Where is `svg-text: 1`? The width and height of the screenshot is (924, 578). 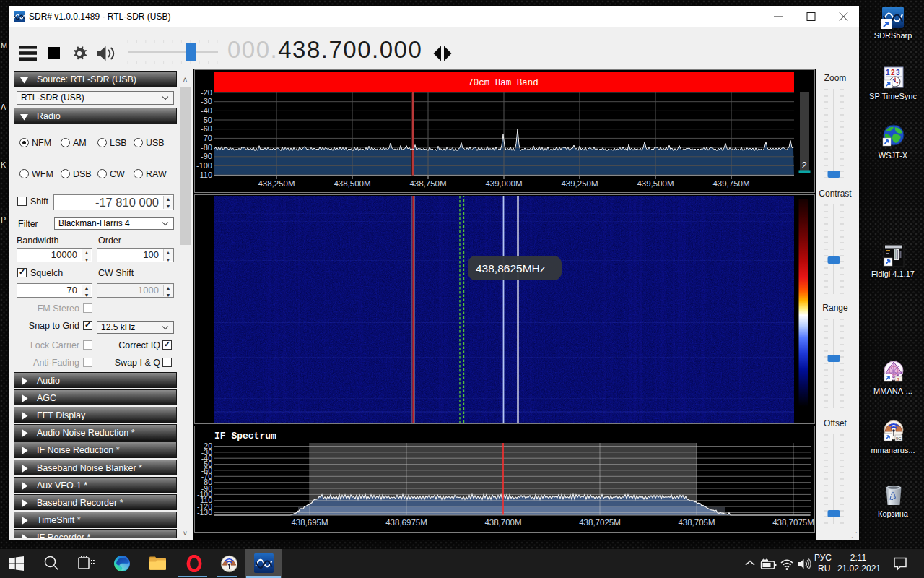
svg-text: 1 is located at coordinates (888, 72).